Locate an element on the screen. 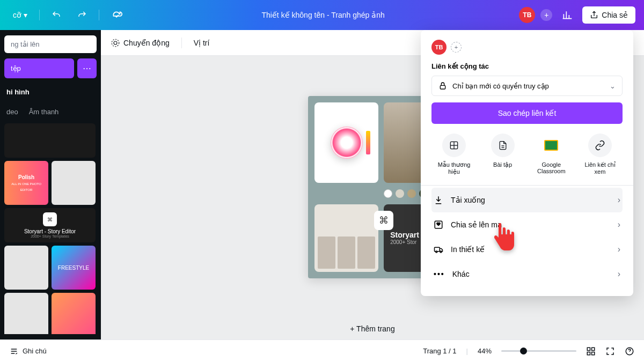  tab-video: deo is located at coordinates (12, 112).